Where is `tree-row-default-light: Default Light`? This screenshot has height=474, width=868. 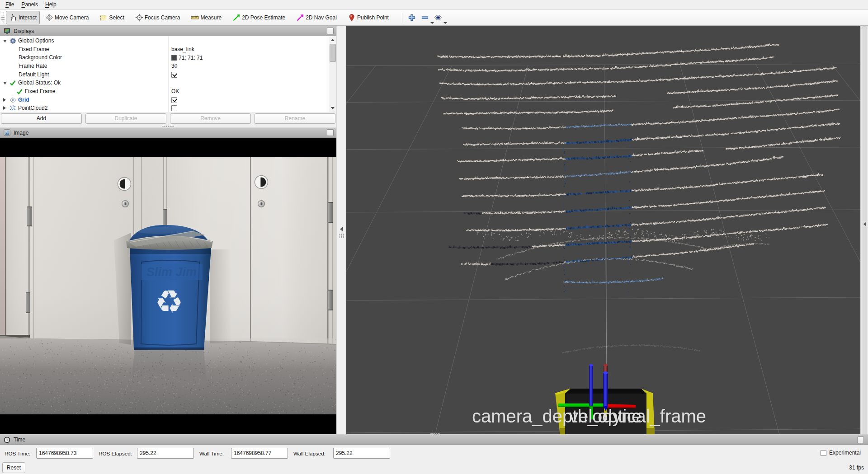
tree-row-default-light: Default Light is located at coordinates (165, 75).